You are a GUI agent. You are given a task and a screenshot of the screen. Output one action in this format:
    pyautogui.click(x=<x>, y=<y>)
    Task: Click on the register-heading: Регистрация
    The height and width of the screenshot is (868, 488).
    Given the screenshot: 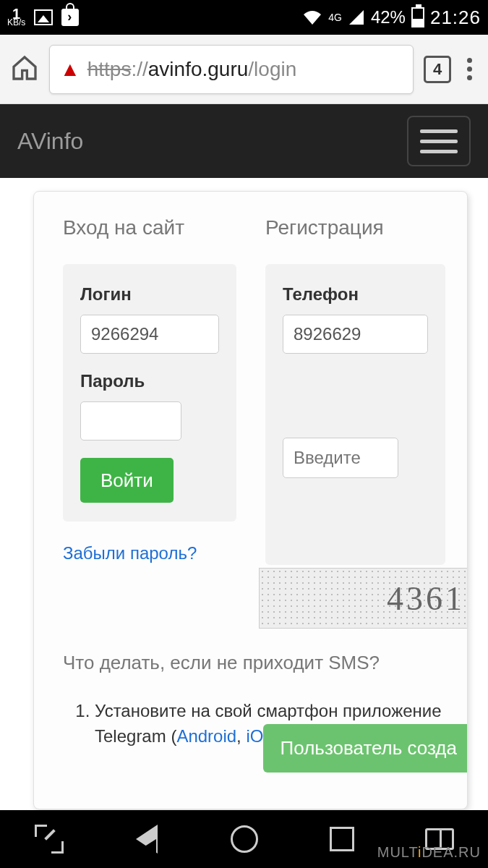 What is the action you would take?
    pyautogui.click(x=356, y=228)
    